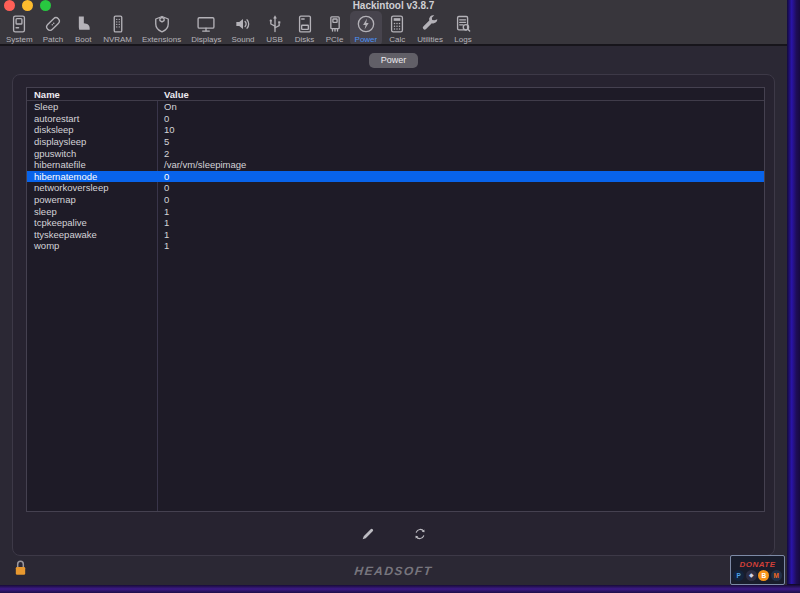 This screenshot has height=593, width=800. I want to click on toolbar-item-utilities: Utilities, so click(430, 28).